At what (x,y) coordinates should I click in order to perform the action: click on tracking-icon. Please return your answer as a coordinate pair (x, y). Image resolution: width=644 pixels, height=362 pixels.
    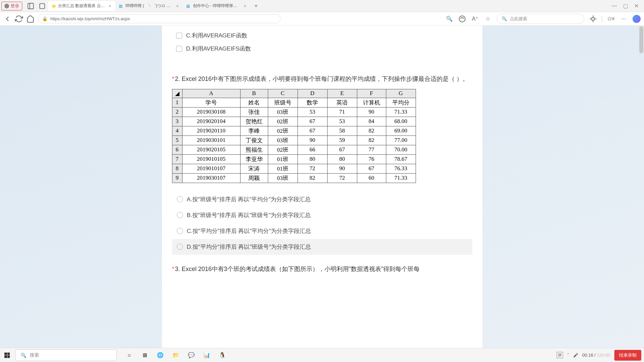
    Looking at the image, I should click on (462, 19).